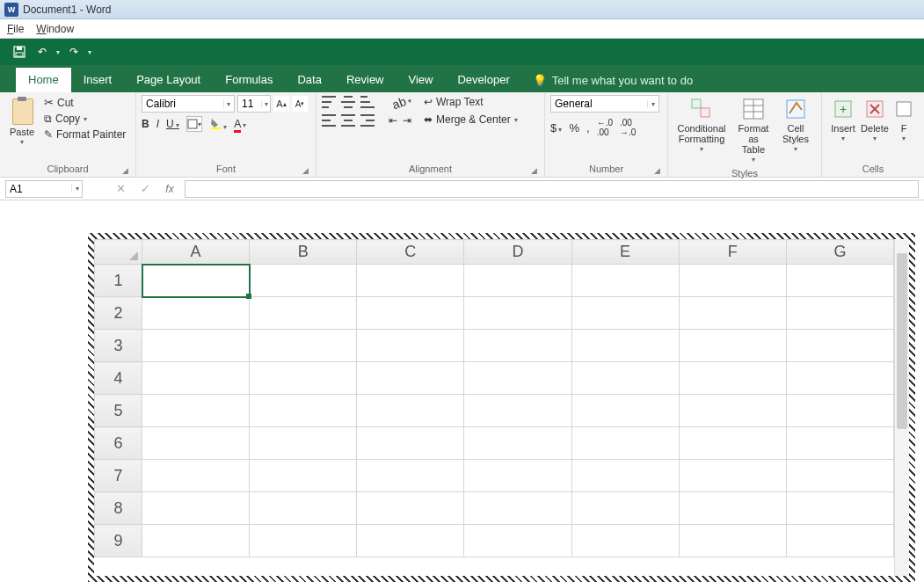 The height and width of the screenshot is (582, 924). What do you see at coordinates (240, 124) in the screenshot?
I see `font-color-button: A` at bounding box center [240, 124].